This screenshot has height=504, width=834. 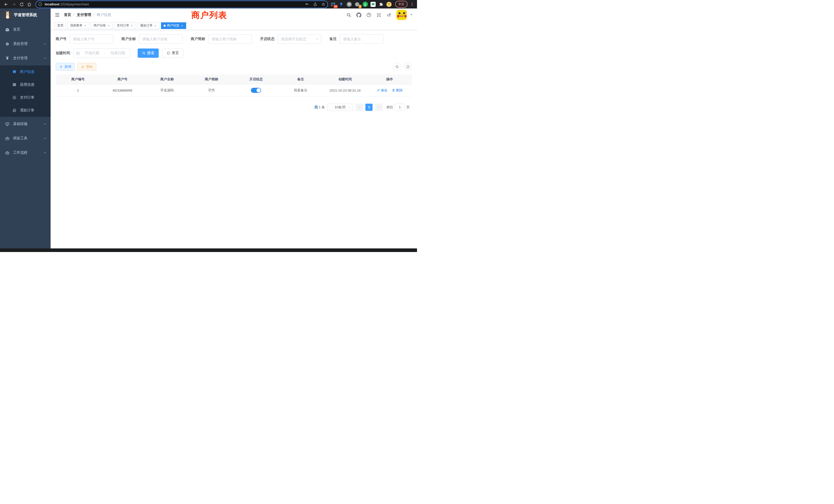 I want to click on chevron-up-icon, so click(x=45, y=58).